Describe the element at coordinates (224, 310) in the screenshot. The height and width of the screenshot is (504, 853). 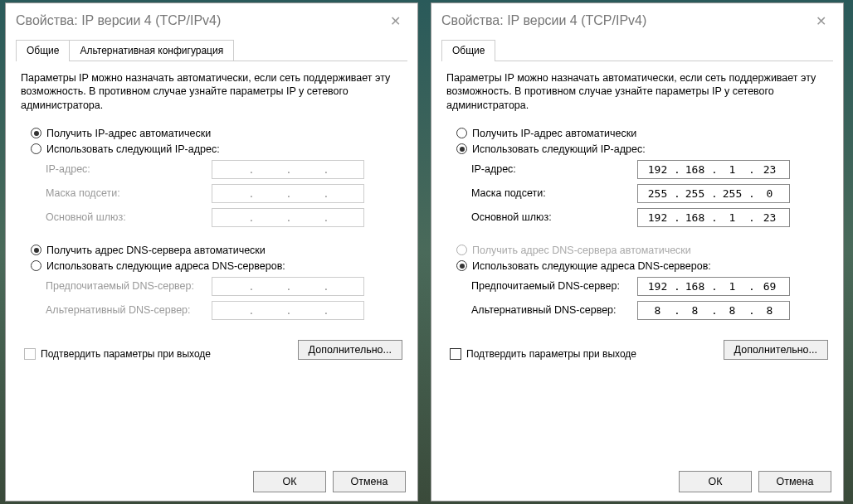
I see `alternate-dns-row: Альтернативный DNS-сервер: . . .` at that location.